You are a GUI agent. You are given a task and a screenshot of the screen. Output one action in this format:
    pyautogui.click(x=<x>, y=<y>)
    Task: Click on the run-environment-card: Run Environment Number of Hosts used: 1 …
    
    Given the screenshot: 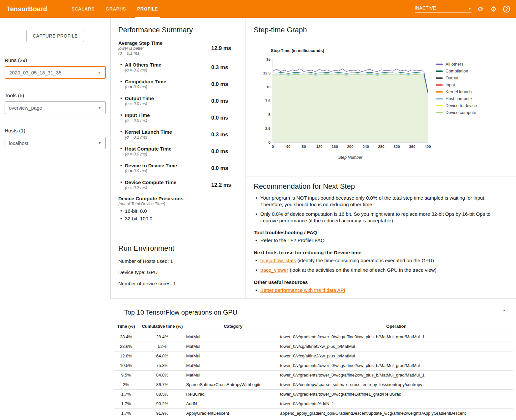 What is the action you would take?
    pyautogui.click(x=178, y=261)
    